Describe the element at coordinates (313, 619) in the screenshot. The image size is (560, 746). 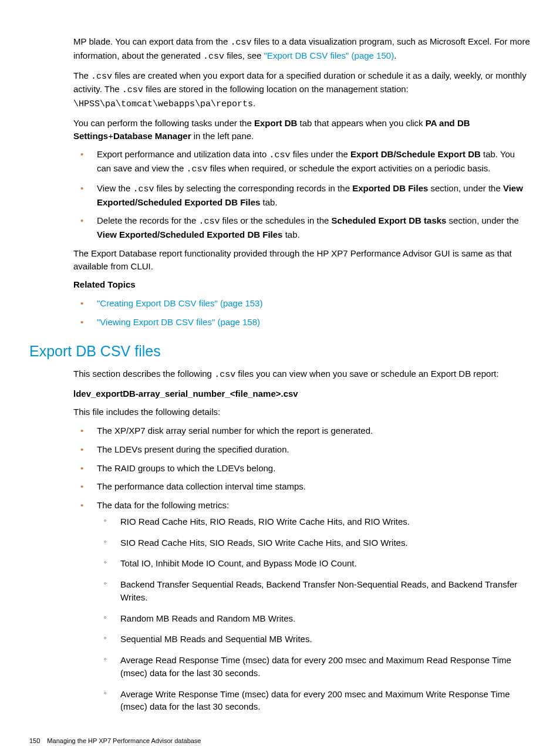
I see `list-item: Random MB Reads and Random MB Writes.` at that location.